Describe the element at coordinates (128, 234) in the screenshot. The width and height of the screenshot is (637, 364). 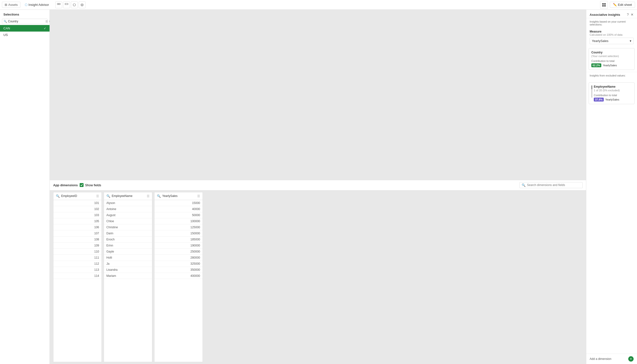
I see `table-row: Darin` at that location.